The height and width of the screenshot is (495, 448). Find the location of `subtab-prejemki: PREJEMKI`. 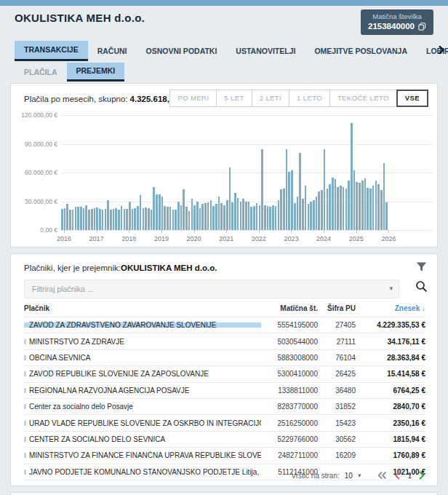

subtab-prejemki: PREJEMKI is located at coordinates (96, 72).